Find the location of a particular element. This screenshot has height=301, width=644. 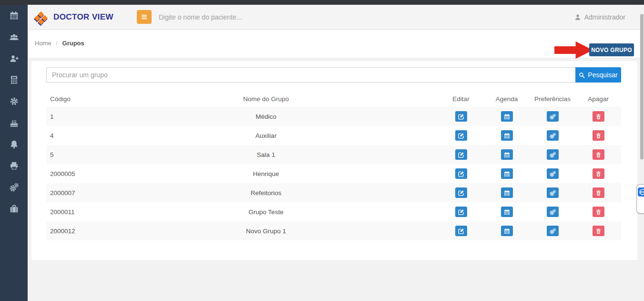

briefcase-icon is located at coordinates (14, 209).